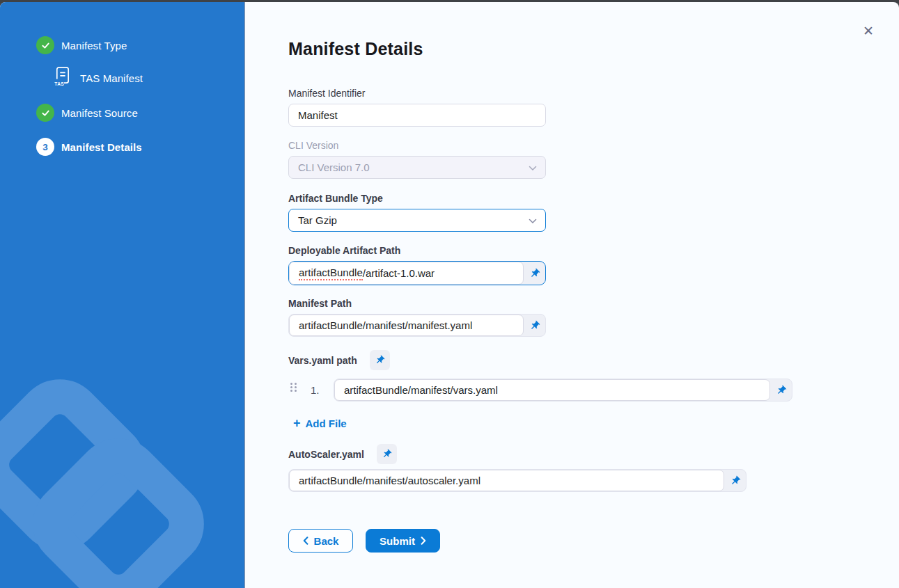 Image resolution: width=899 pixels, height=588 pixels. Describe the element at coordinates (344, 251) in the screenshot. I see `deployable-artifact-path-label: Deployable Artifact Path` at that location.